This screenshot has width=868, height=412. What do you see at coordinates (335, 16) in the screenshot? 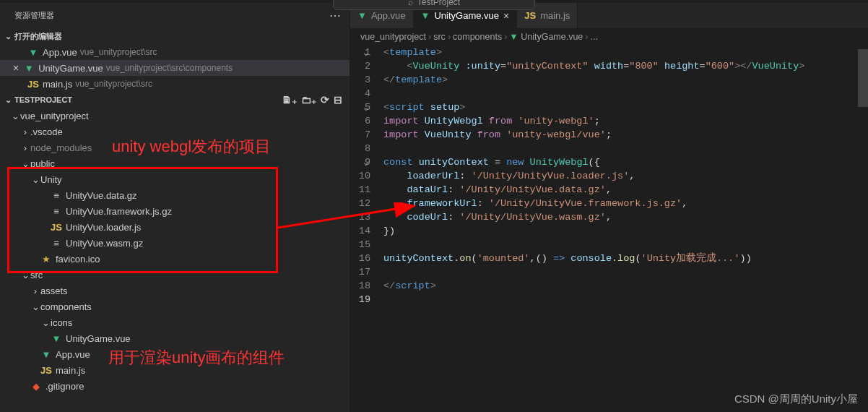
I see `more-actions-icon: ⋯` at bounding box center [335, 16].